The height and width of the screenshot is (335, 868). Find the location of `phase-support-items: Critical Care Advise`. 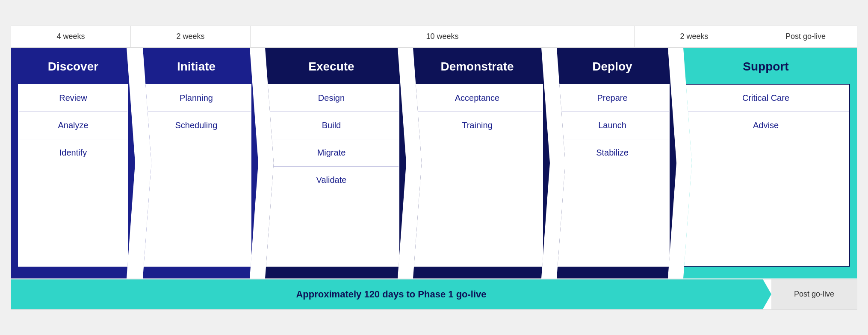

phase-support-items: Critical Care Advise is located at coordinates (766, 175).